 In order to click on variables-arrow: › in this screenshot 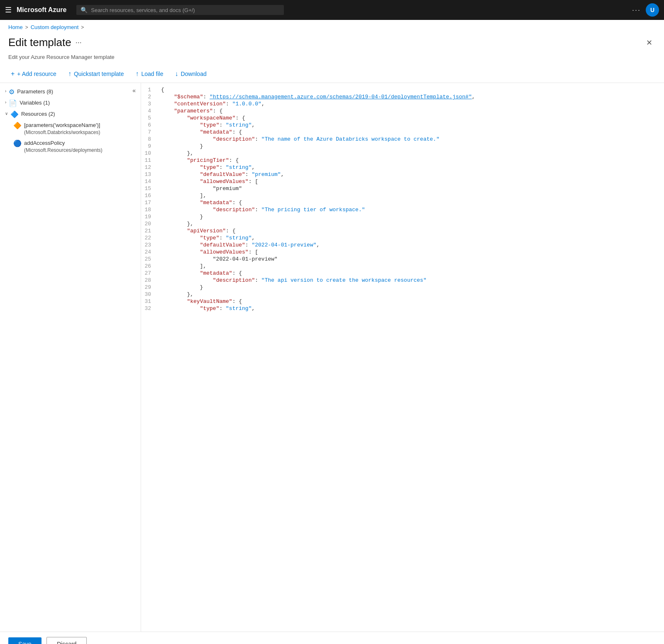, I will do `click(6, 102)`.